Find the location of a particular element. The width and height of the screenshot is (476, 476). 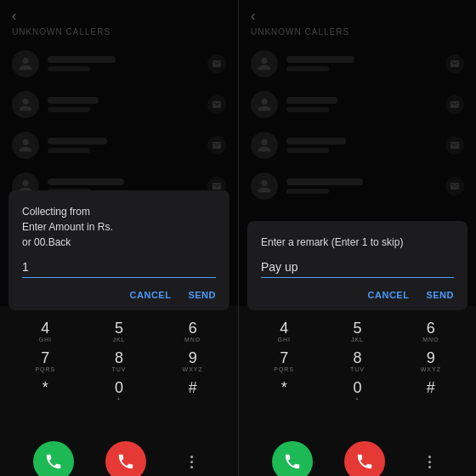

more-options-button-left is located at coordinates (191, 462).